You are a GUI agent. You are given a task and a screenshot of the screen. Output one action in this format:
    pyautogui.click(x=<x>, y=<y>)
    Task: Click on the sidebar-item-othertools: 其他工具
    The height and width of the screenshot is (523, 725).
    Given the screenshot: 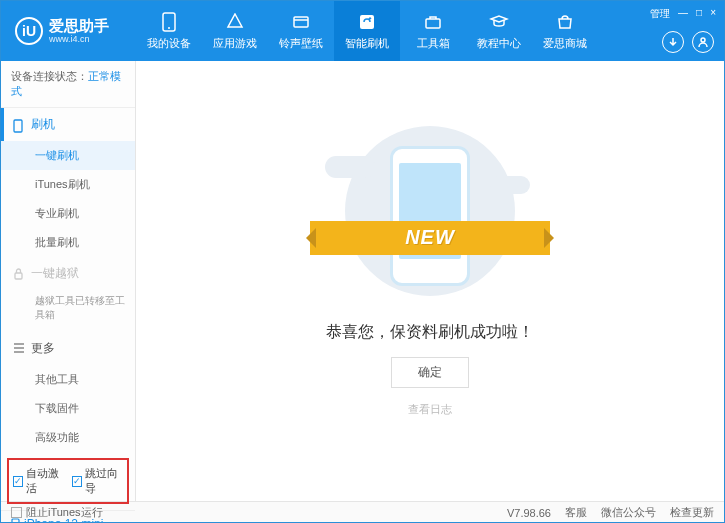 What is the action you would take?
    pyautogui.click(x=68, y=380)
    